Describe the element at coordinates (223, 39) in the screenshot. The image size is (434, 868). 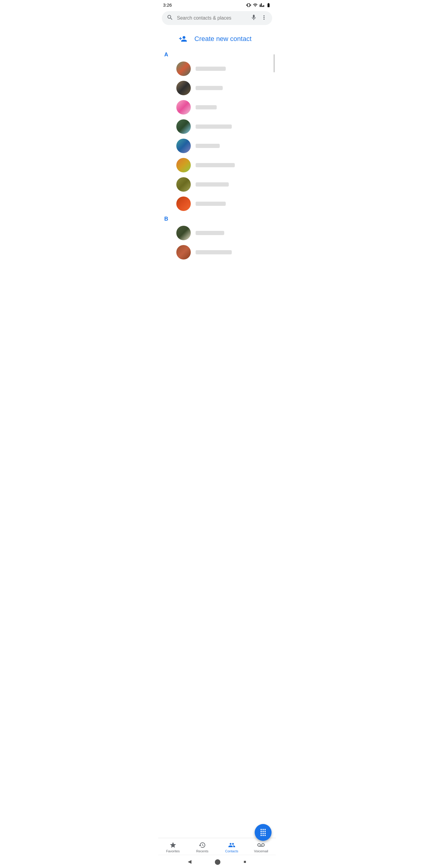
I see `create-contact-label: Create new contact` at that location.